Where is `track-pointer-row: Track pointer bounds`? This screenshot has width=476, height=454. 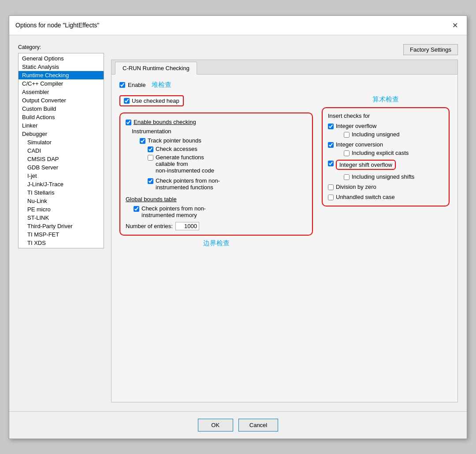
track-pointer-row: Track pointer bounds is located at coordinates (223, 140).